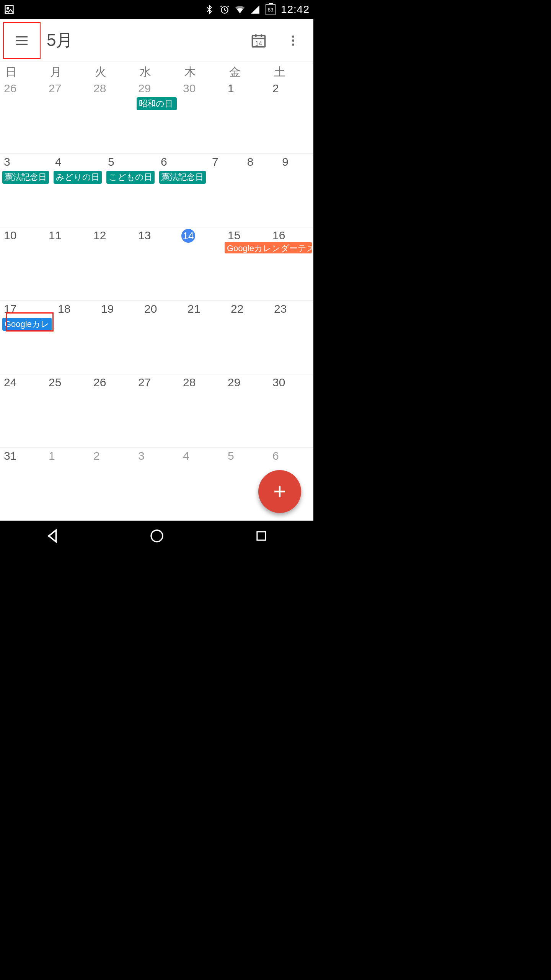 This screenshot has height=980, width=551. What do you see at coordinates (22, 457) in the screenshot?
I see `day-number: 31` at bounding box center [22, 457].